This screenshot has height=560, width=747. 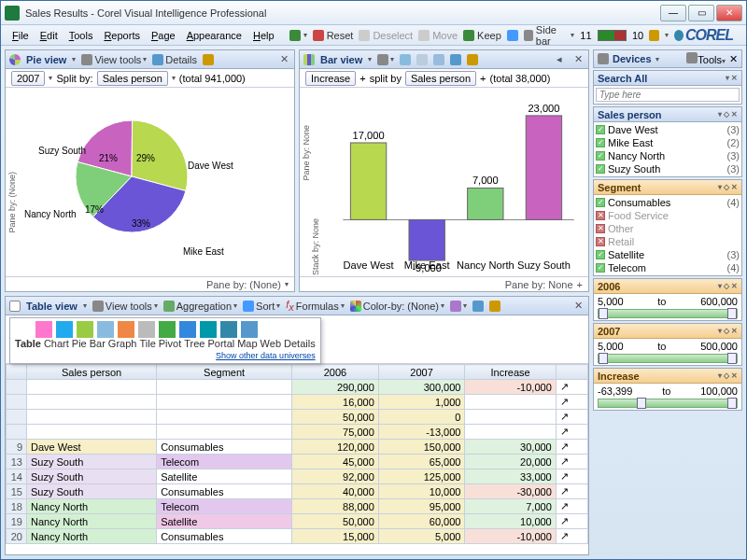 What do you see at coordinates (106, 329) in the screenshot?
I see `universe-graph-icon` at bounding box center [106, 329].